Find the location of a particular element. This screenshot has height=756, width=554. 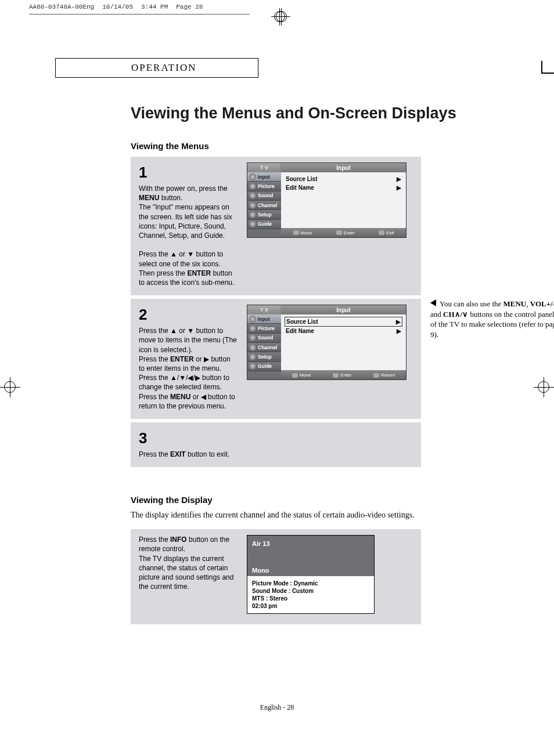

foot-exit: Exit is located at coordinates (386, 233).